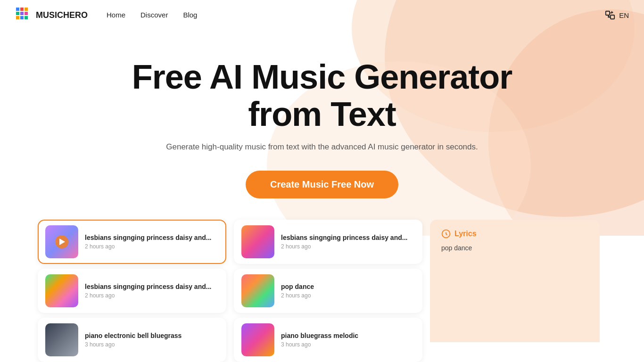 The image size is (644, 362). Describe the element at coordinates (148, 291) in the screenshot. I see `card-l2-info: lesbians singnging princess daisy and...…` at that location.